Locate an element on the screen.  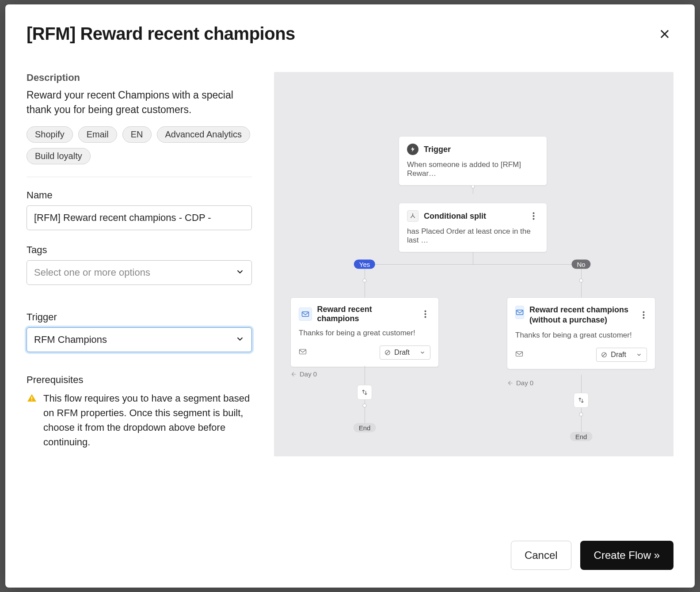
modal-title: [RFM] Reward recent champions is located at coordinates (161, 34).